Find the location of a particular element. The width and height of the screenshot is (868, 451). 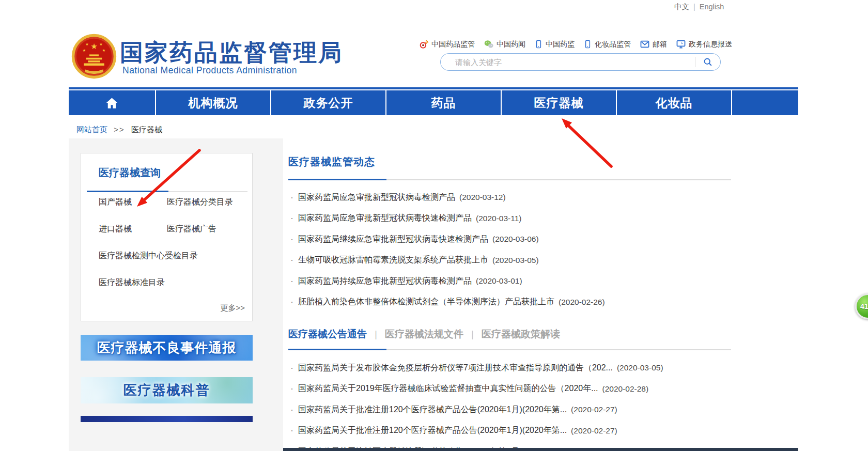

lang-english-link: English is located at coordinates (712, 7).